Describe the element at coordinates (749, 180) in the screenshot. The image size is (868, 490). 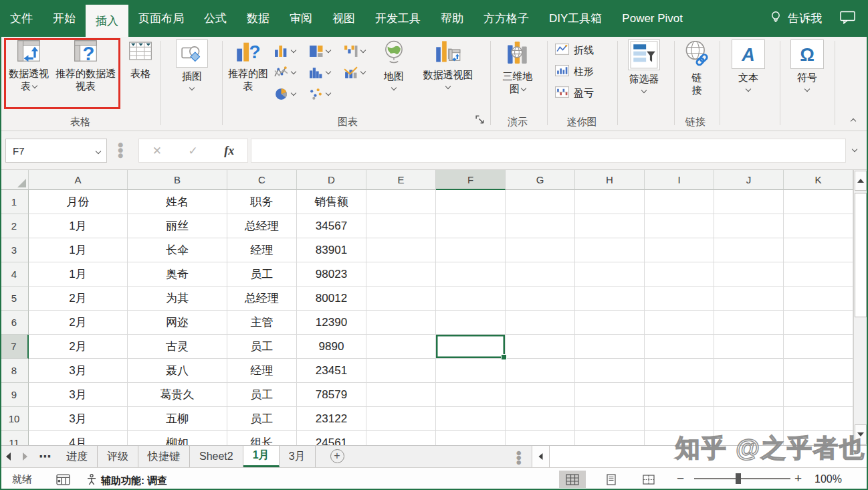
I see `column-header: J` at that location.